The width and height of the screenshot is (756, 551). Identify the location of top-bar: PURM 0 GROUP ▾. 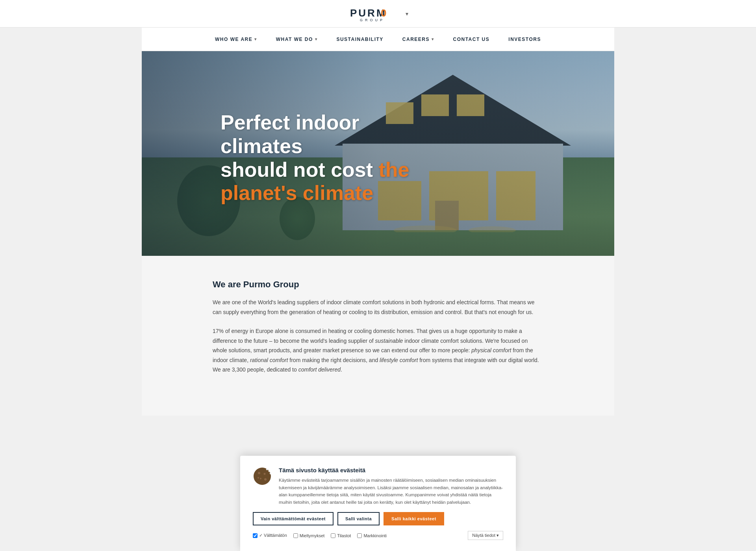
(378, 14).